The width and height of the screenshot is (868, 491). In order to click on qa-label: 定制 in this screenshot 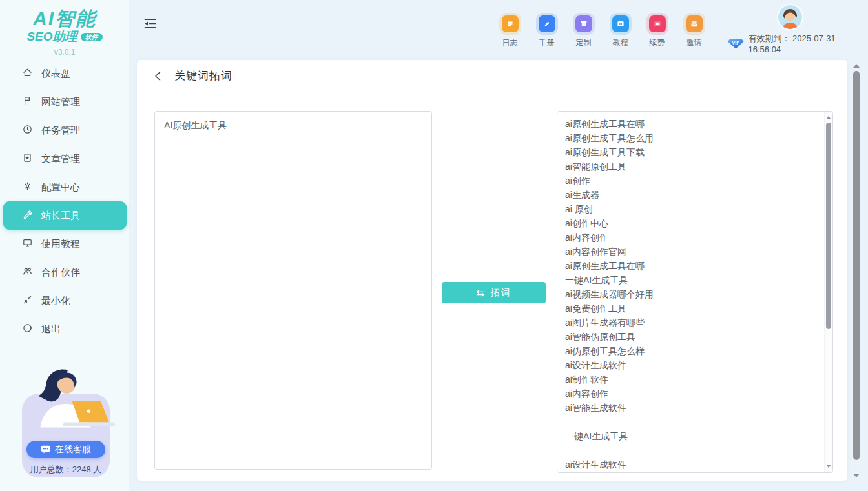, I will do `click(584, 43)`.